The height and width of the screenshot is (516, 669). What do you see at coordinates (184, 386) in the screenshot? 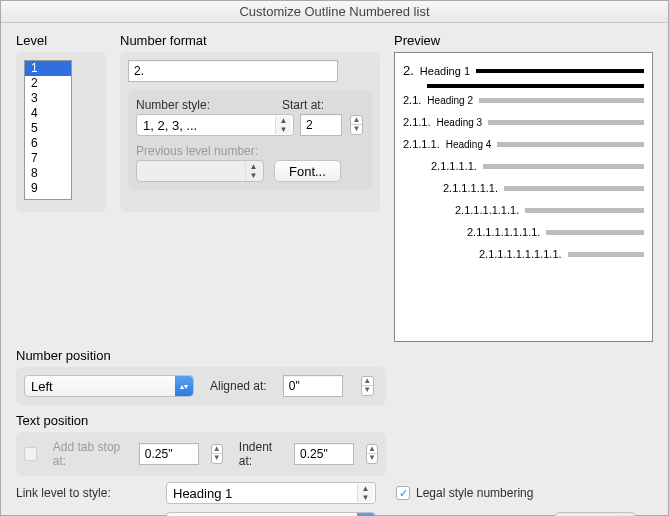
I see `chevron-updown-icon: ▴▾` at bounding box center [184, 386].